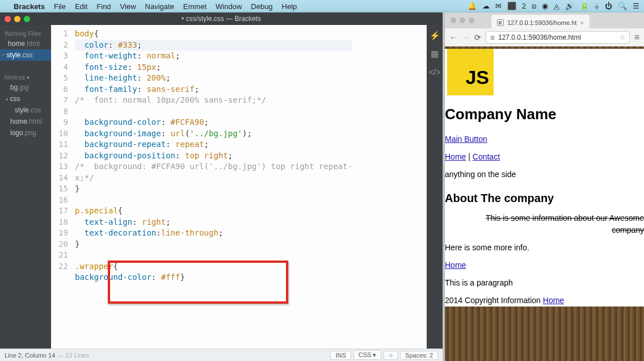 The height and width of the screenshot is (361, 644). Describe the element at coordinates (608, 6) in the screenshot. I see `power-icon: ⏻` at that location.